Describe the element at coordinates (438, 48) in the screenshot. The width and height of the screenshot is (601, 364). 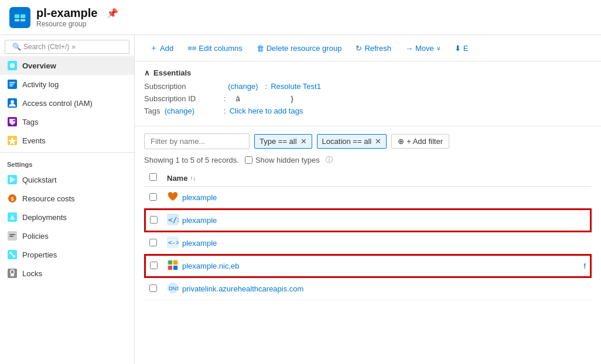
I see `move-chevron-icon: ∨` at that location.